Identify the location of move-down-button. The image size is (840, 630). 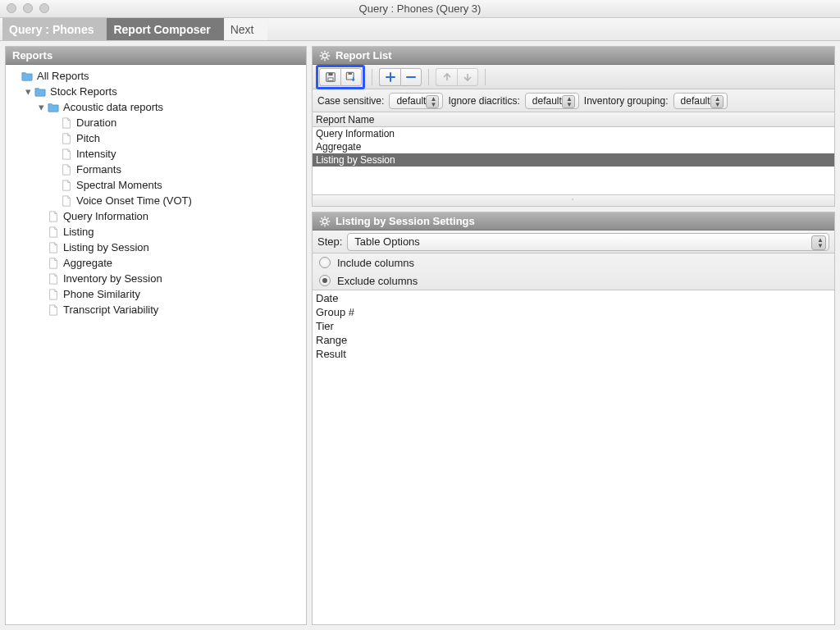
(468, 77).